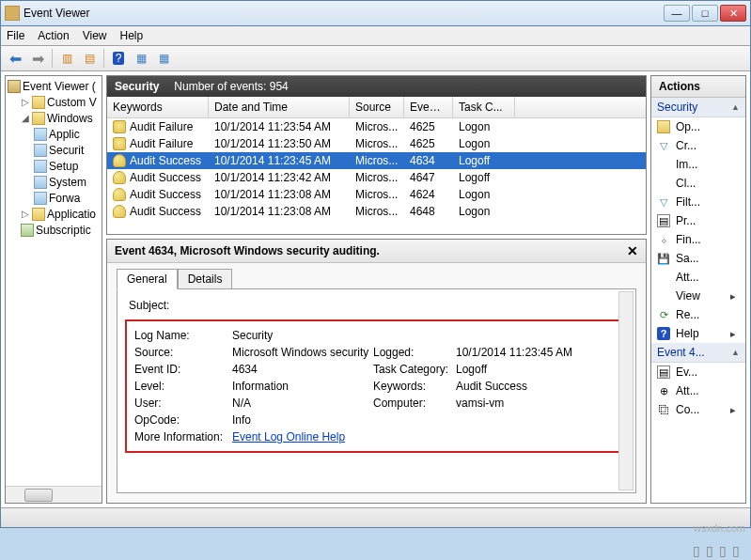 The width and height of the screenshot is (751, 560). Describe the element at coordinates (54, 118) in the screenshot. I see `tree-windows-logs: ◢Windows` at that location.